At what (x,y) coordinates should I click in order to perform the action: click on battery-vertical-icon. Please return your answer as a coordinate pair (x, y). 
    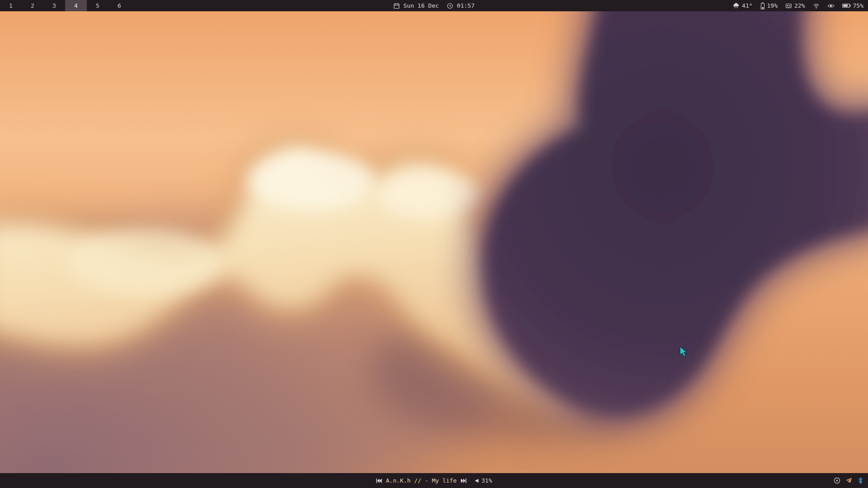
    Looking at the image, I should click on (763, 6).